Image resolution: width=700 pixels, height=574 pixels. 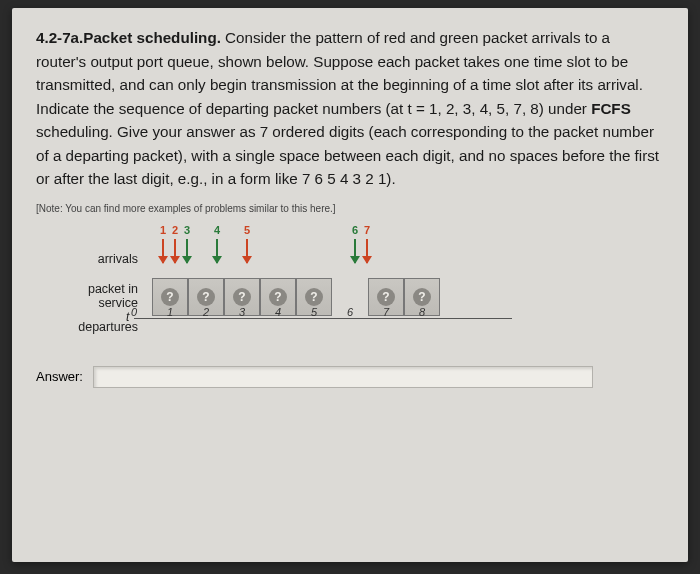 What do you see at coordinates (386, 312) in the screenshot?
I see `tick-7: 7` at bounding box center [386, 312].